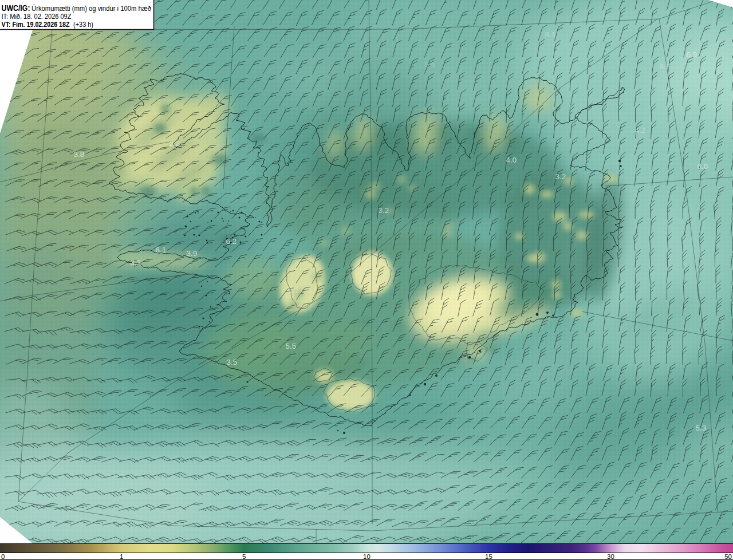 Image resolution: width=733 pixels, height=560 pixels. I want to click on svg-text: 6.9, so click(692, 55).